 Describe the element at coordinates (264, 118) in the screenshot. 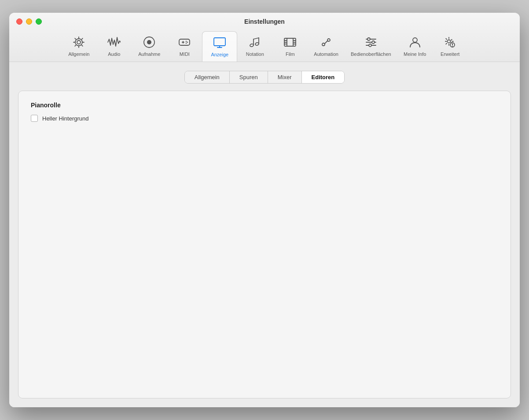

I see `checkbox-row: Heller Hintergrund` at that location.